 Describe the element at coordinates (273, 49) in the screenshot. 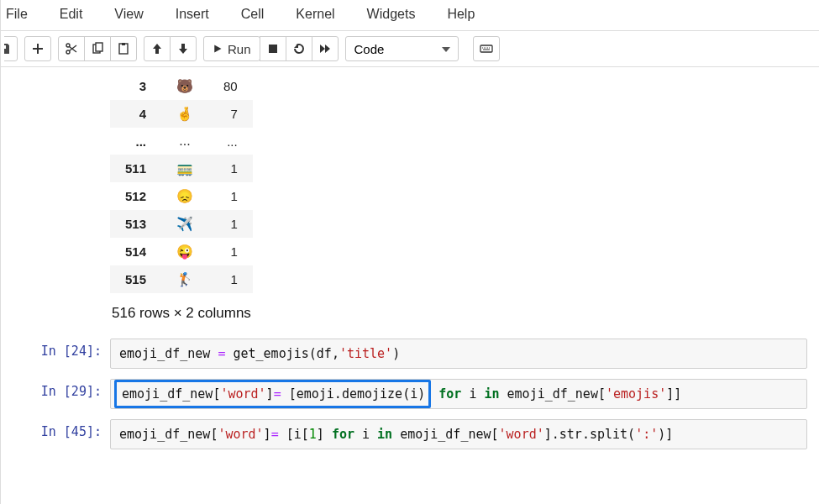

I see `stop-icon` at that location.